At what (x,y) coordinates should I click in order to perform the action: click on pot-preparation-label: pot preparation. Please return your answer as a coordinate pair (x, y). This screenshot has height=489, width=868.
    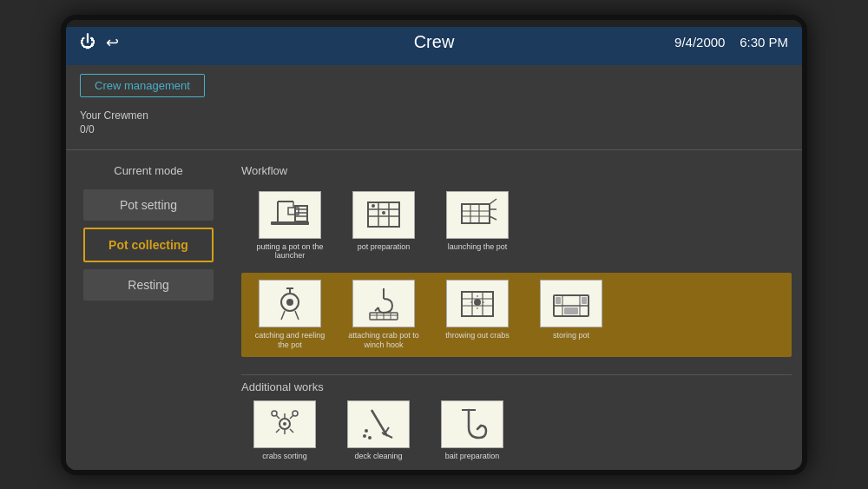
    Looking at the image, I should click on (384, 247).